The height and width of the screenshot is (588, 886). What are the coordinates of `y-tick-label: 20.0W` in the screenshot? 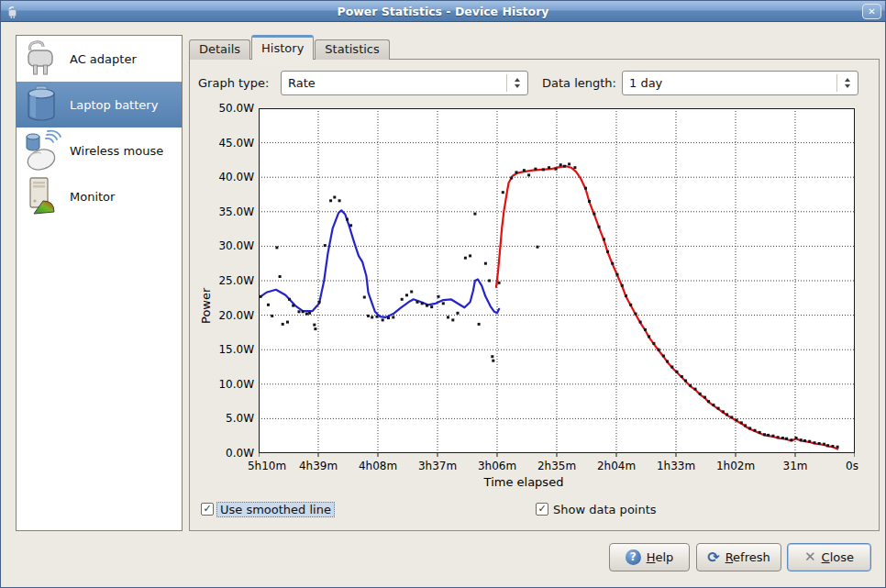 It's located at (230, 316).